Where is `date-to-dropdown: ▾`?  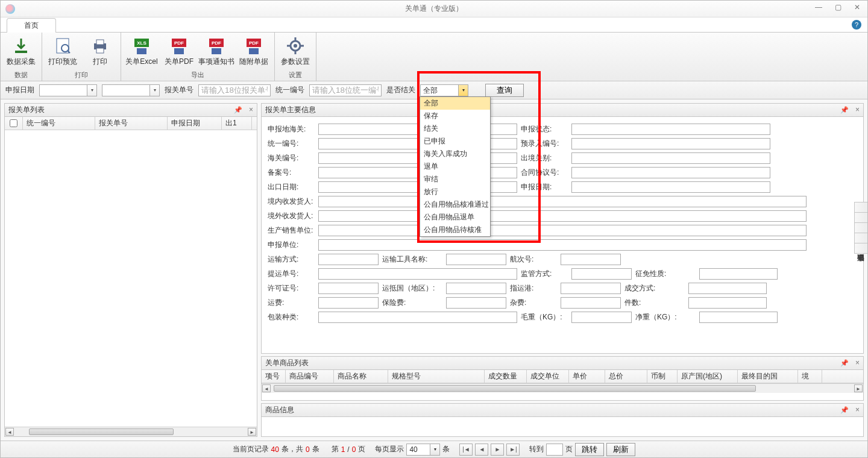 date-to-dropdown: ▾ is located at coordinates (155, 90).